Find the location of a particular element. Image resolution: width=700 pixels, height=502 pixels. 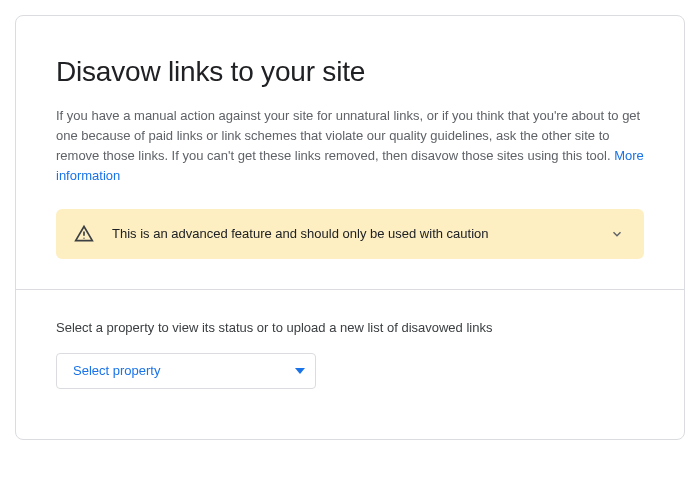

property-select: Select property is located at coordinates (186, 371).